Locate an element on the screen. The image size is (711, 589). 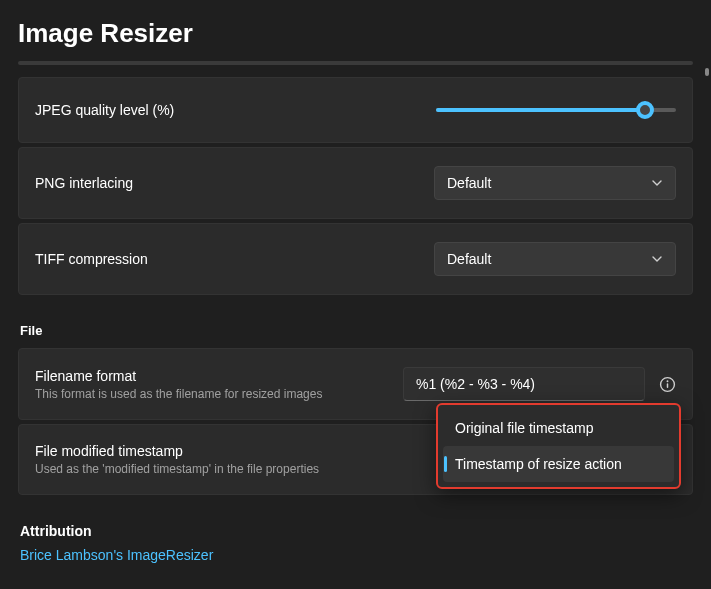
file-timestamp-dropdown: Original file timestamp Timestamp of res… is located at coordinates (558, 446).